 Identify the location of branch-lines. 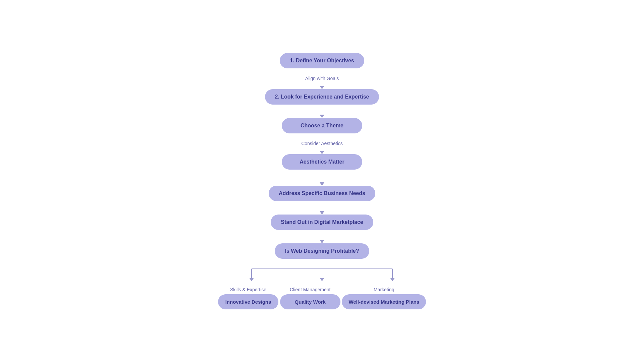
(322, 272).